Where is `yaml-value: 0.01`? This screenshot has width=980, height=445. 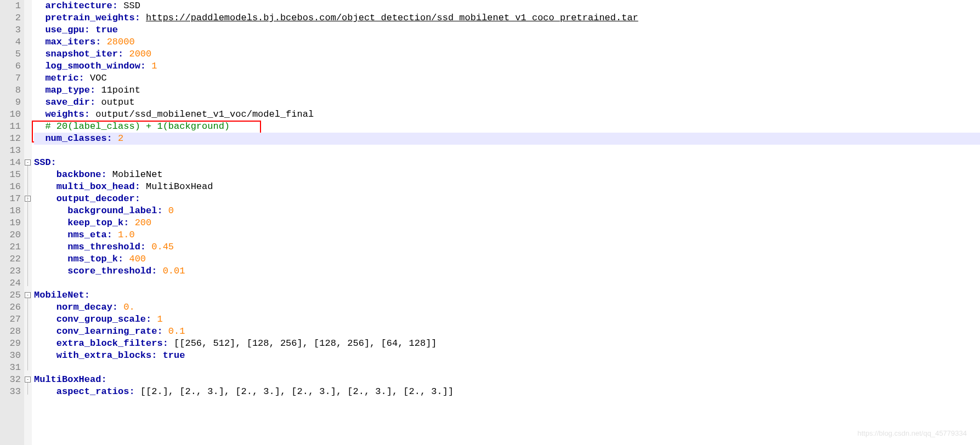
yaml-value: 0.01 is located at coordinates (174, 271).